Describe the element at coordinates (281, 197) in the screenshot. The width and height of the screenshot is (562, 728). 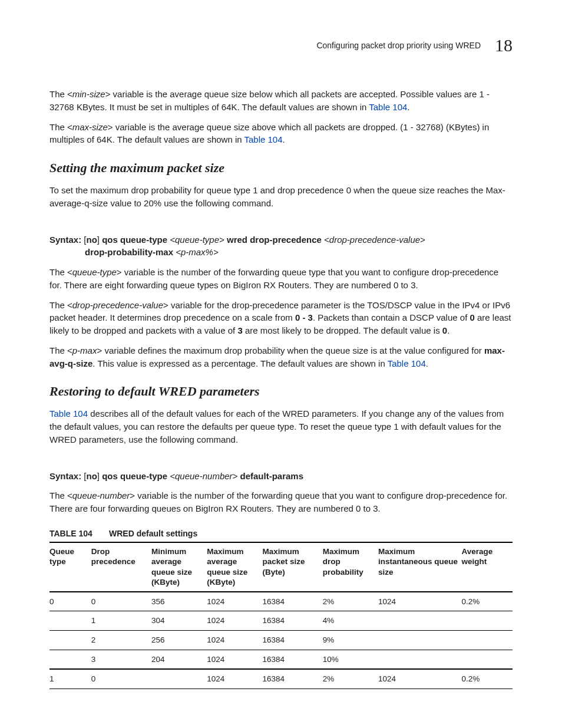
I see `paragraph-set-max-drop: To set the maximum drop probability for …` at that location.